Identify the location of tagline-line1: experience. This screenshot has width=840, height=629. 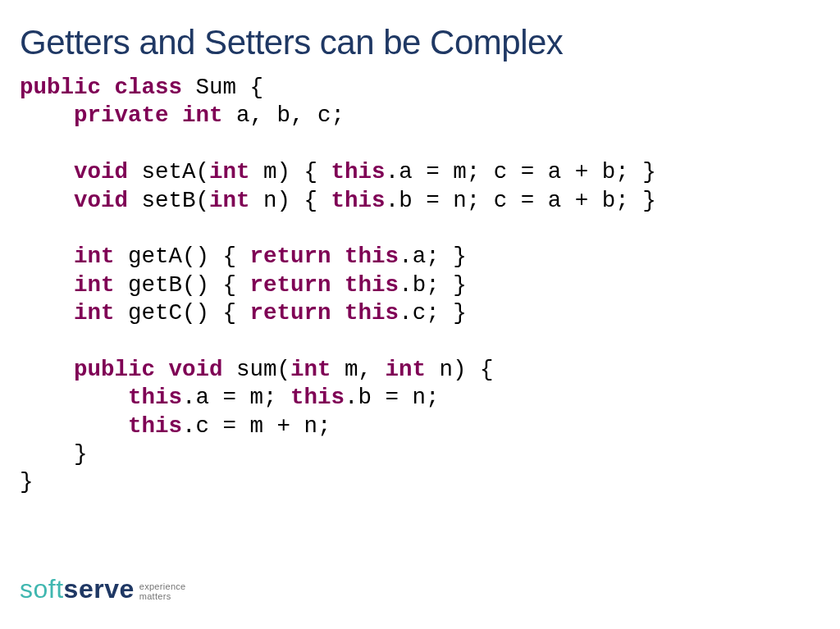
(162, 587).